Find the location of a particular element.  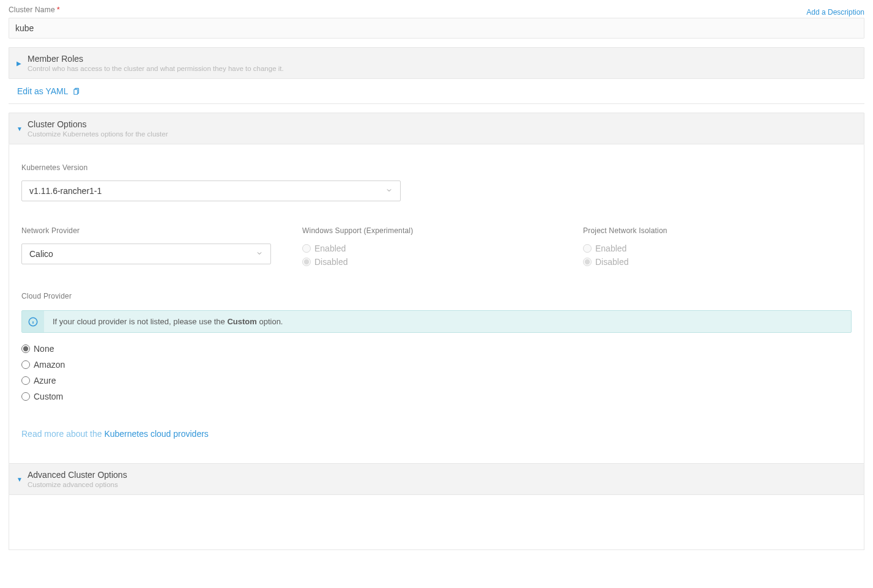

clipboard-icon is located at coordinates (76, 91).